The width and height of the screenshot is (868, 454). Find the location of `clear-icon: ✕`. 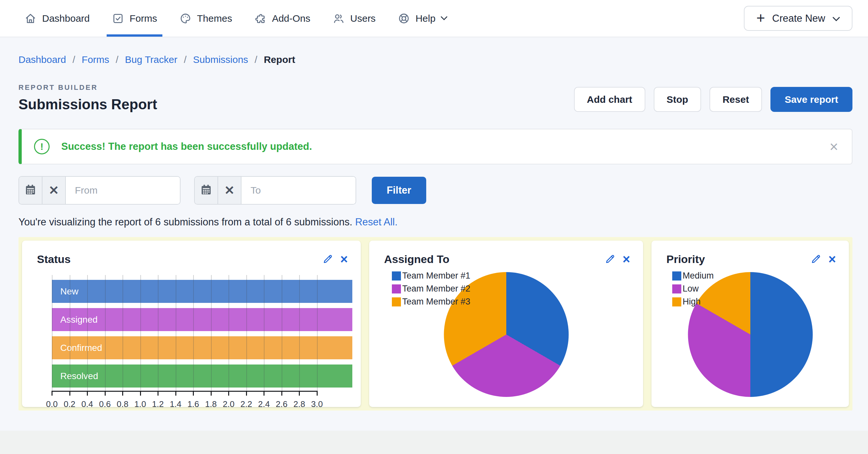

clear-icon: ✕ is located at coordinates (229, 190).